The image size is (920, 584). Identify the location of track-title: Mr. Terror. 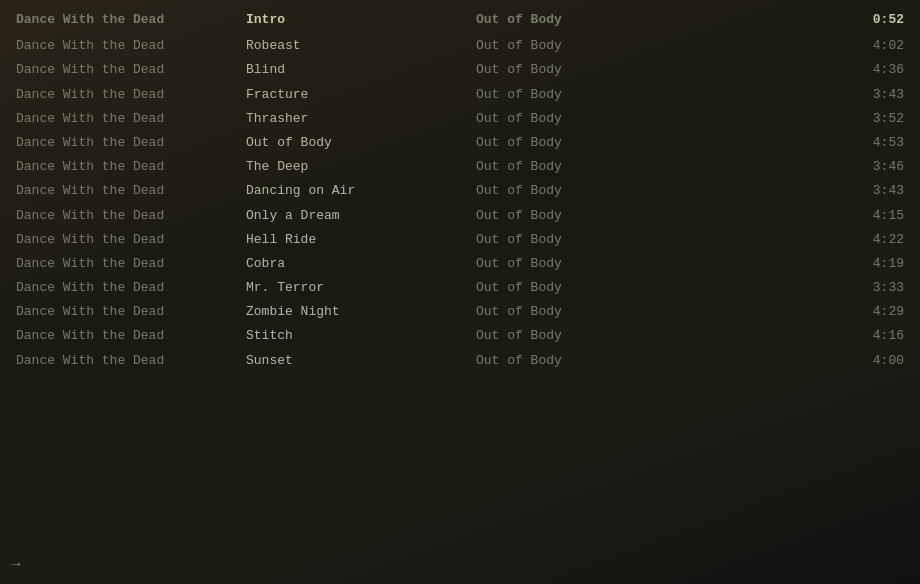
(361, 288).